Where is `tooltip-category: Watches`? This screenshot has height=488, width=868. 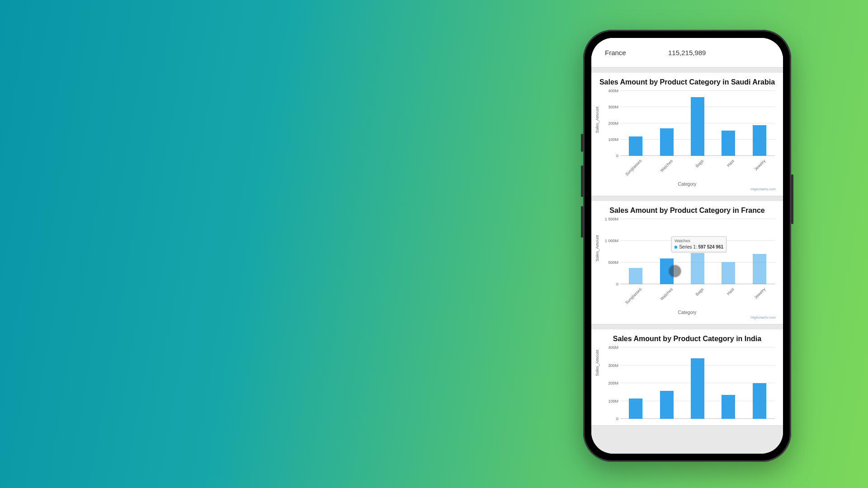
tooltip-category: Watches is located at coordinates (699, 241).